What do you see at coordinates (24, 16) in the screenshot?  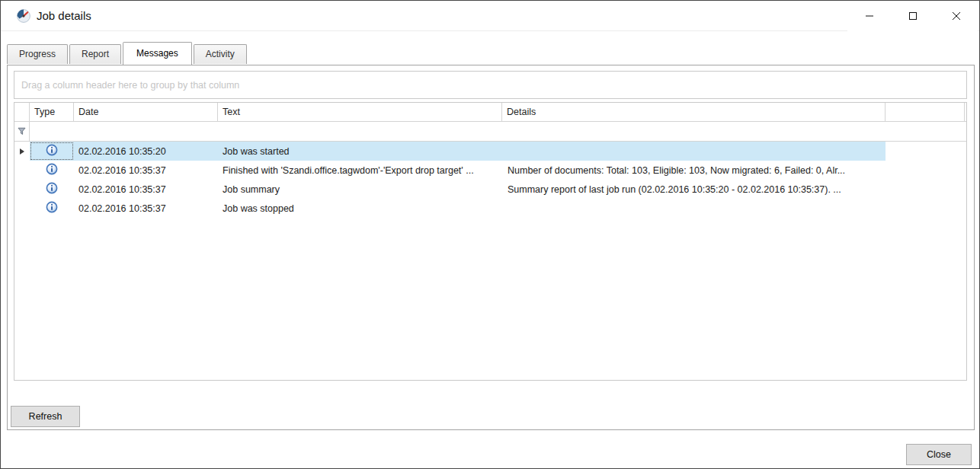 I see `gauge-icon` at bounding box center [24, 16].